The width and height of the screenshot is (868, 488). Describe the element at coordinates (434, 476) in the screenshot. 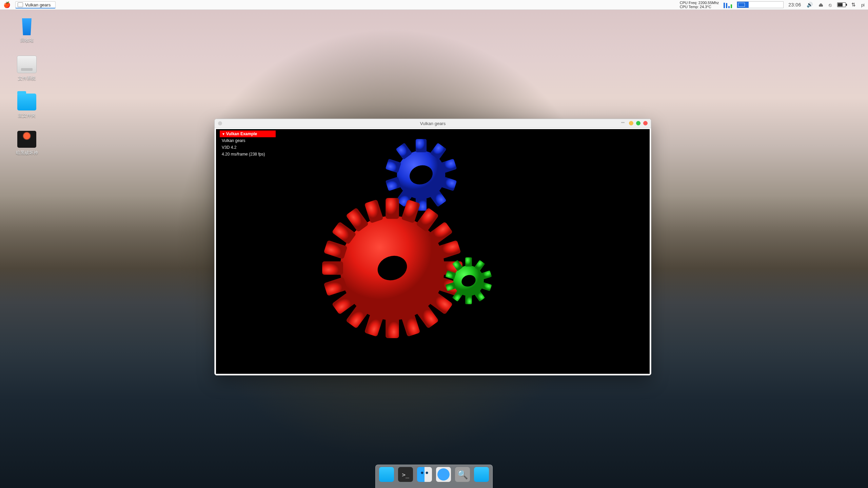

I see `dock: >_ 🔍` at that location.